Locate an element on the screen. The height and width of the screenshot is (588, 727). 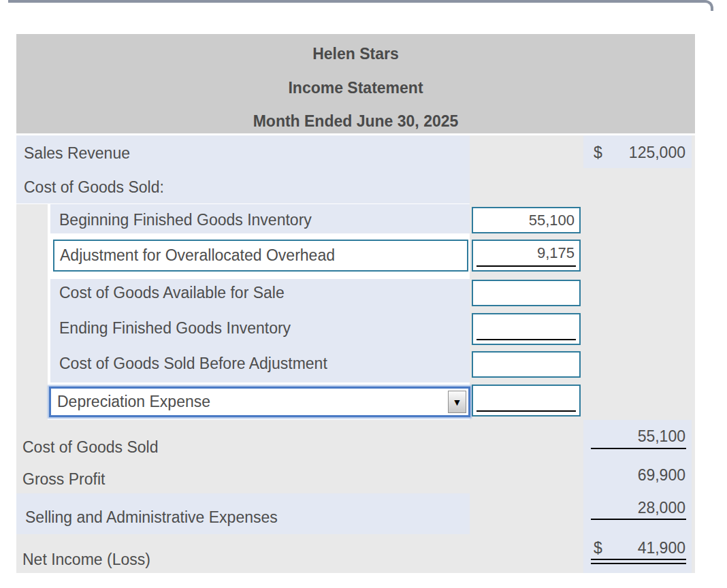
adjustment-amount-value: 9,175 is located at coordinates (555, 253).